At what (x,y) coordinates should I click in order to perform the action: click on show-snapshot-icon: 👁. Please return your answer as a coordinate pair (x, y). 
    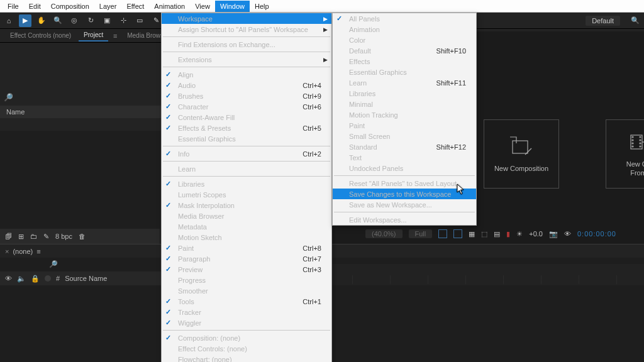
    Looking at the image, I should click on (567, 234).